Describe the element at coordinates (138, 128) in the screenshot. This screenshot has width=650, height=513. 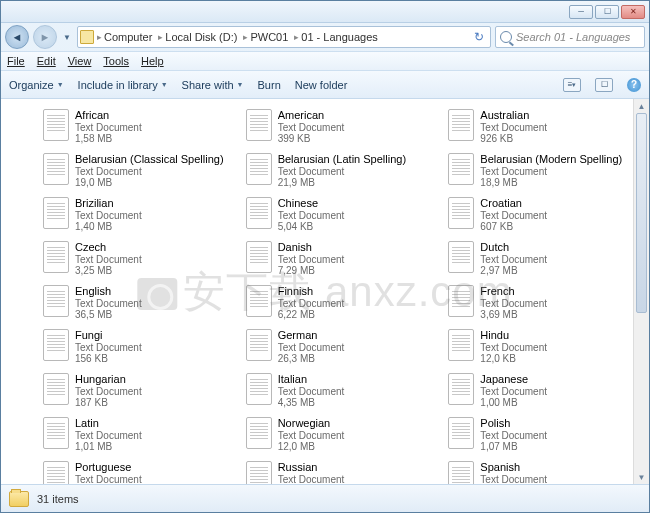
I see `file-item: AfricanText Document1,58 MB` at that location.